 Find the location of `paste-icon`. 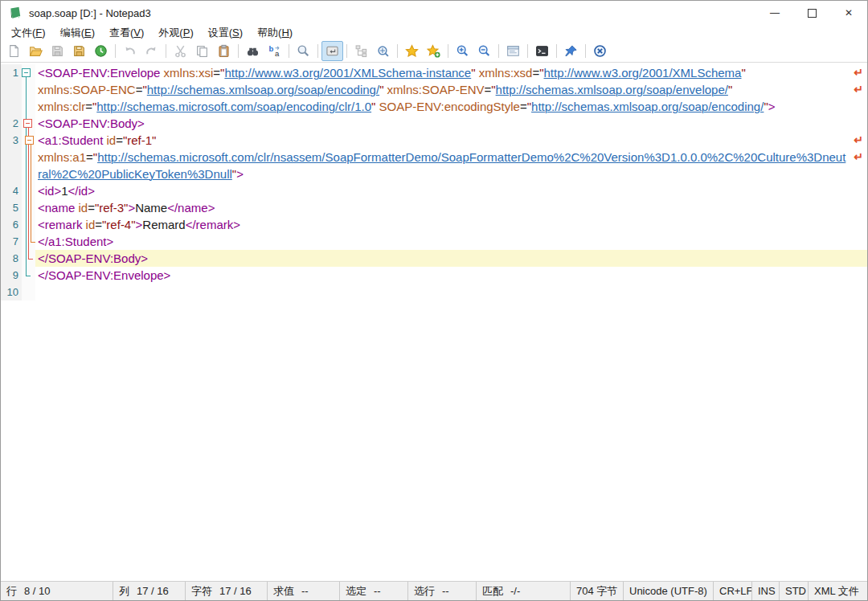

paste-icon is located at coordinates (223, 51).